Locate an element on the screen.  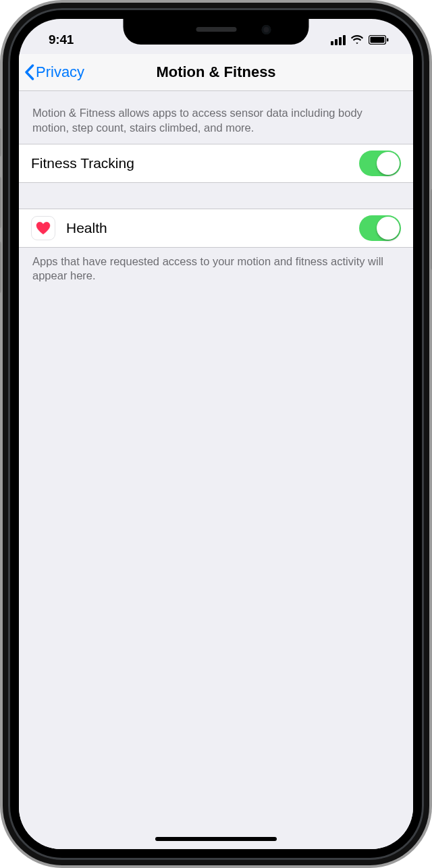
cellular-signal-icon is located at coordinates (338, 40).